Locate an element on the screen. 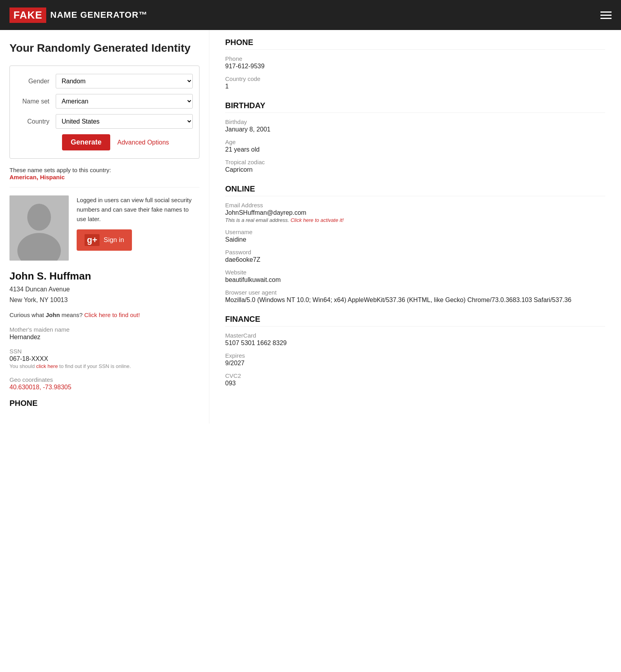 This screenshot has width=621, height=672. geo-label: Geo coordinates is located at coordinates (104, 380).